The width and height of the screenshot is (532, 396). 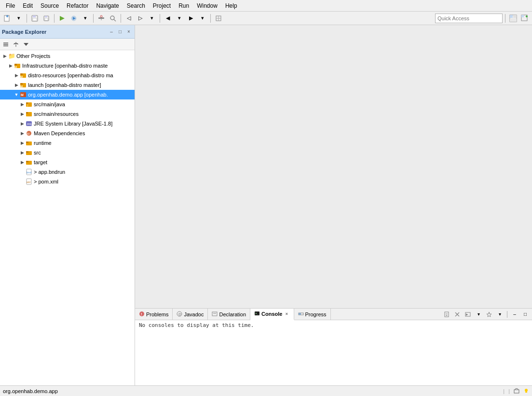 What do you see at coordinates (136, 6) in the screenshot?
I see `menu-item-search: Search` at bounding box center [136, 6].